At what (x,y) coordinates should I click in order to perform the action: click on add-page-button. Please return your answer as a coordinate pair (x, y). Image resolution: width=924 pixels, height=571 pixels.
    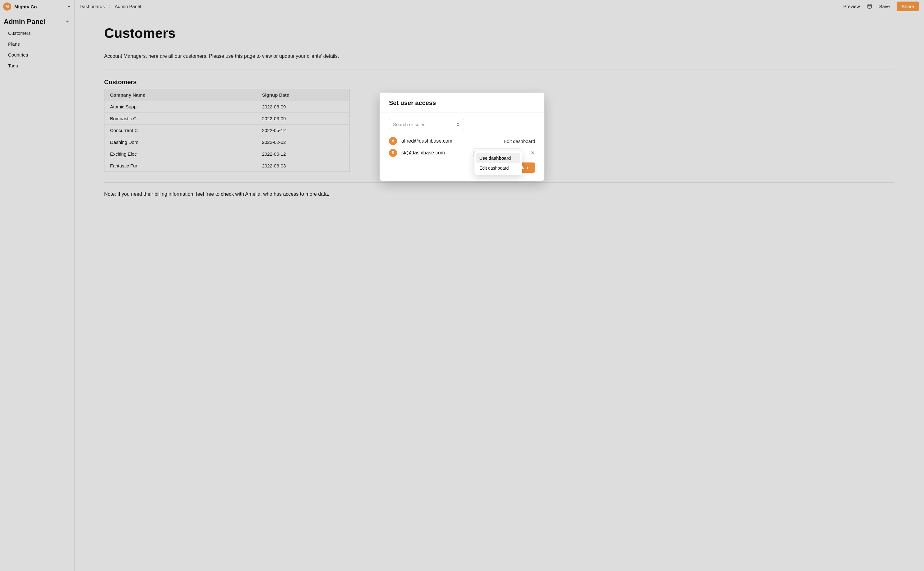
    Looking at the image, I should click on (67, 22).